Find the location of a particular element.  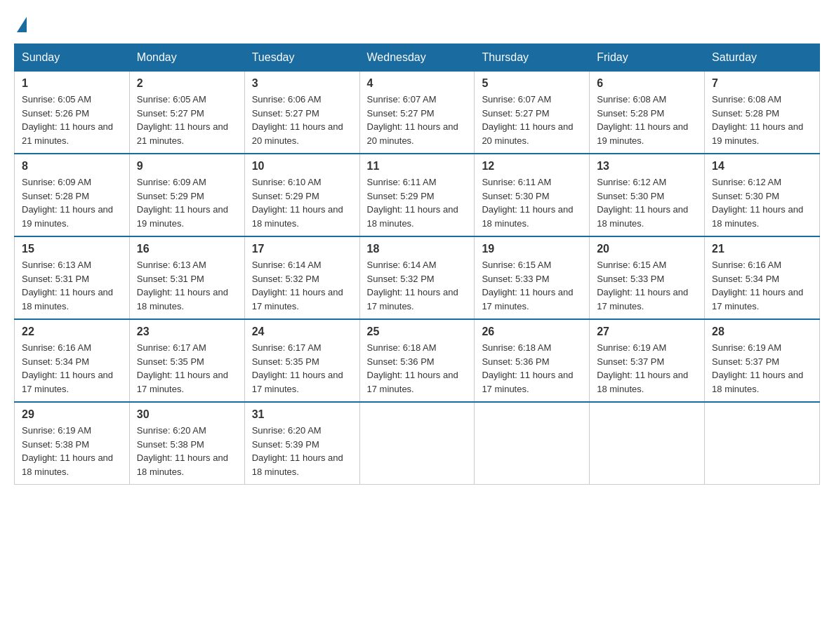

day-number: 24 is located at coordinates (302, 332).